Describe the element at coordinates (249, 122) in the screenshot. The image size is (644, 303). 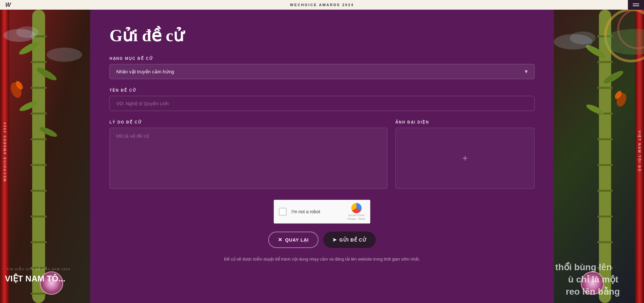
I see `reason-label: LÝ DO ĐỀ CỬ` at that location.